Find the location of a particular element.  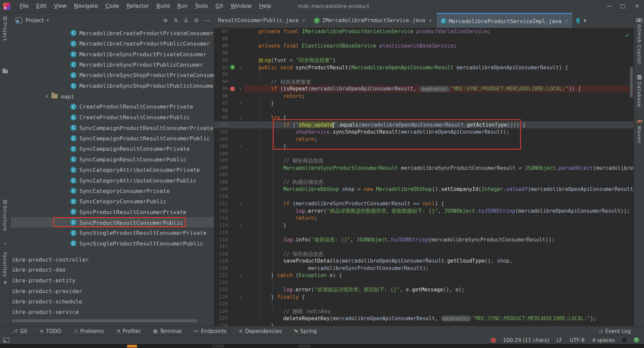

menu-git: Git is located at coordinates (219, 6).